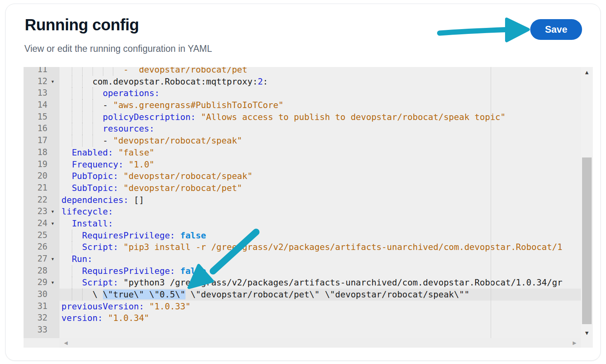 The height and width of the screenshot is (364, 606). What do you see at coordinates (574, 343) in the screenshot?
I see `scroll-right-icon: ▶` at bounding box center [574, 343].